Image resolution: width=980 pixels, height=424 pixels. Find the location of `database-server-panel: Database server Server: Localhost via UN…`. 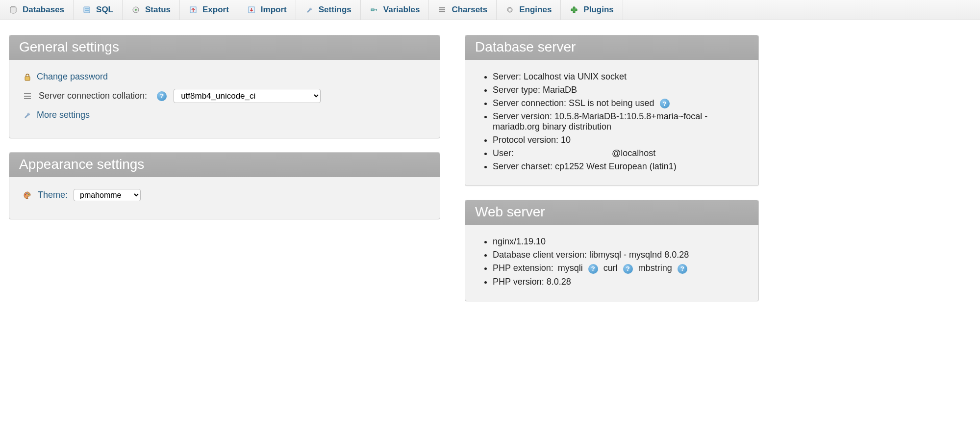

database-server-panel: Database server Server: Localhost via UN… is located at coordinates (612, 110).